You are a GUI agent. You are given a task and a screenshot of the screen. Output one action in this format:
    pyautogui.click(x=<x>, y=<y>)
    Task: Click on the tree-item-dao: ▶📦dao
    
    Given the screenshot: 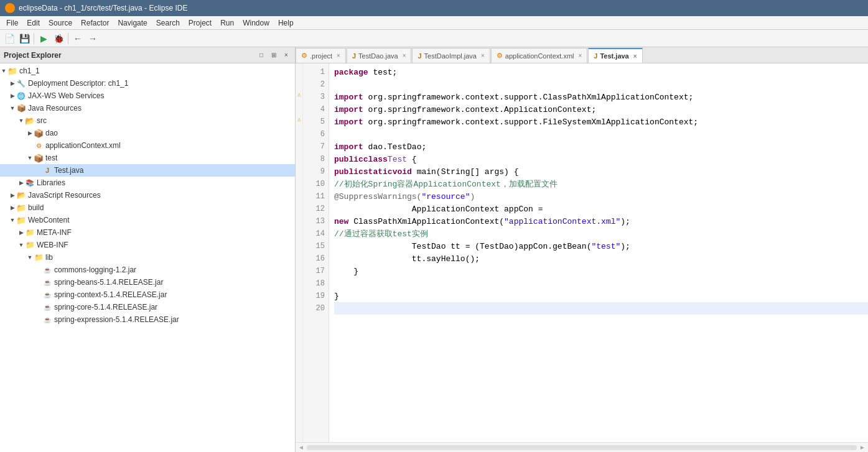 What is the action you would take?
    pyautogui.click(x=147, y=133)
    